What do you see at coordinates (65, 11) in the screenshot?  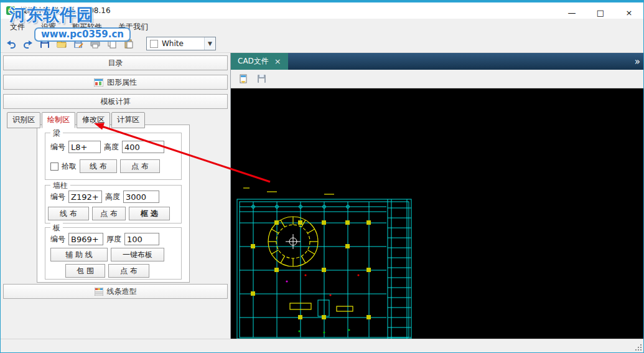 I see `window-title: 模板计算-学习版 18.08.16` at bounding box center [65, 11].